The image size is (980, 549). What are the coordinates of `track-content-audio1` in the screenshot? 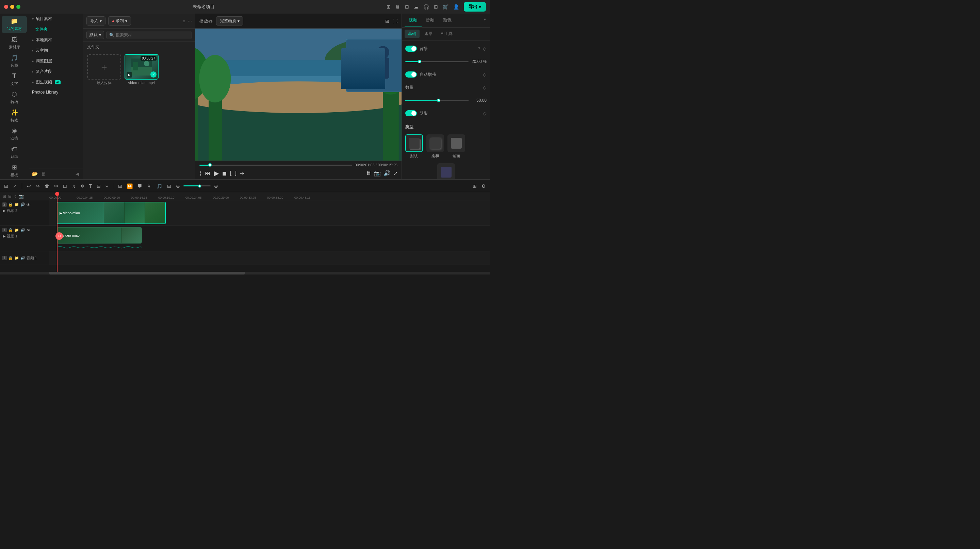 It's located at (270, 258).